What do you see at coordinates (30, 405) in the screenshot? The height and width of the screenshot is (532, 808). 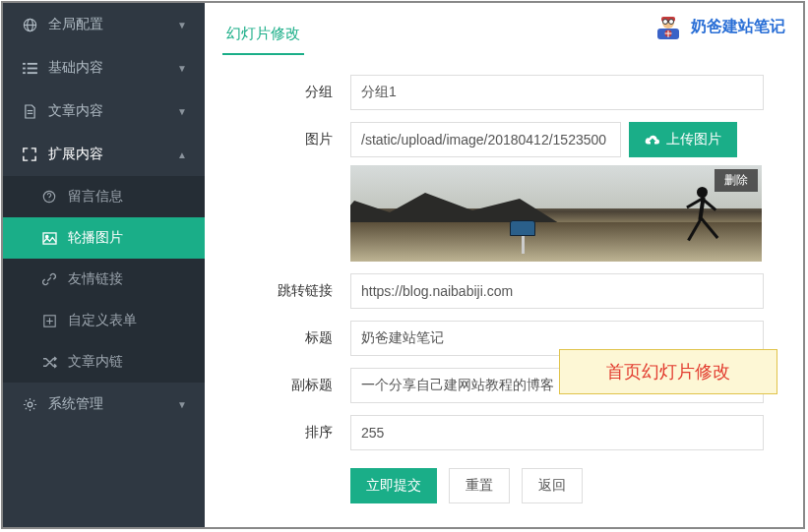 I see `gear-icon` at bounding box center [30, 405].